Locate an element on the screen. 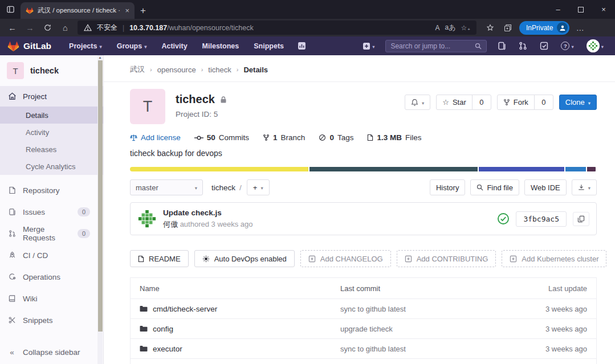  tab-workspaces-button is located at coordinates (10, 9).